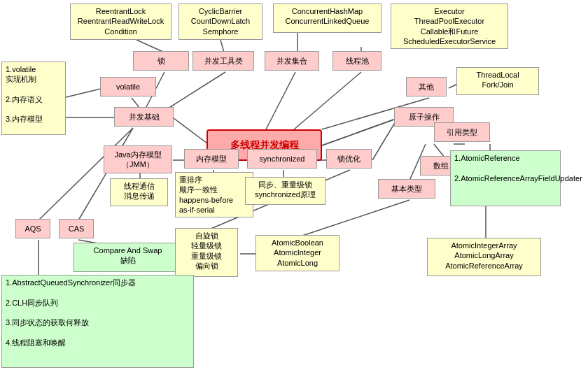 The height and width of the screenshot is (379, 588). I want to click on threadlocal-label: ThreadLocal Fork/Join, so click(497, 80).